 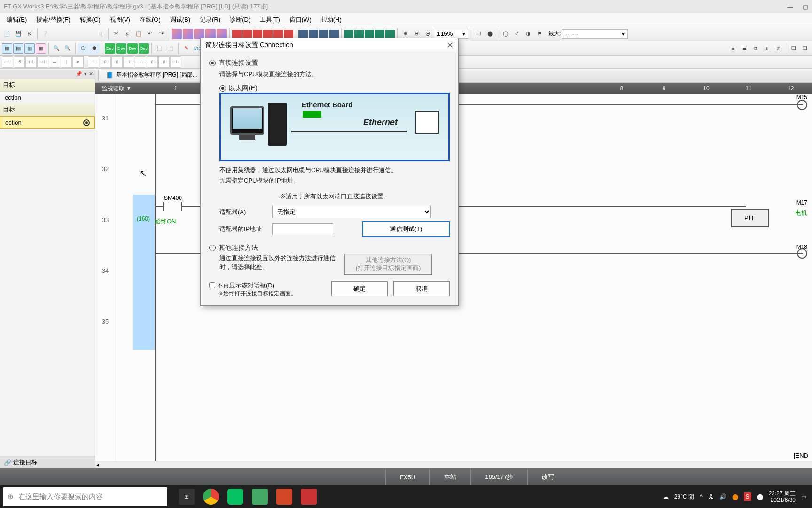 What do you see at coordinates (78, 62) in the screenshot?
I see `ladder-sym: ✕cF10` at bounding box center [78, 62].